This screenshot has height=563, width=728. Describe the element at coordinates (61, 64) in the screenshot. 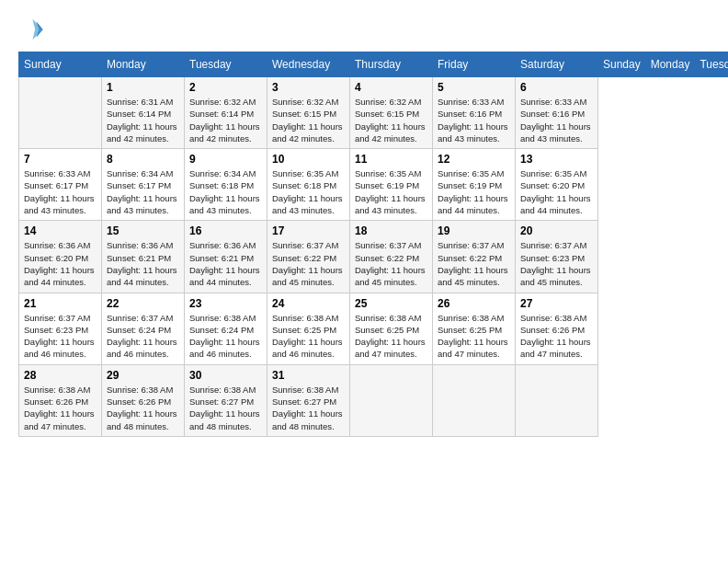

I see `day-header-sunday: Sunday` at that location.